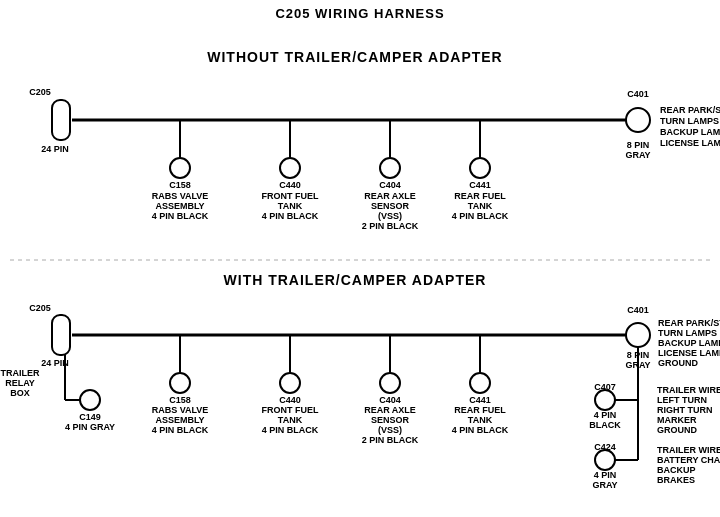 The image size is (720, 517). What do you see at coordinates (677, 420) in the screenshot?
I see `svg-text: MARKER` at bounding box center [677, 420].